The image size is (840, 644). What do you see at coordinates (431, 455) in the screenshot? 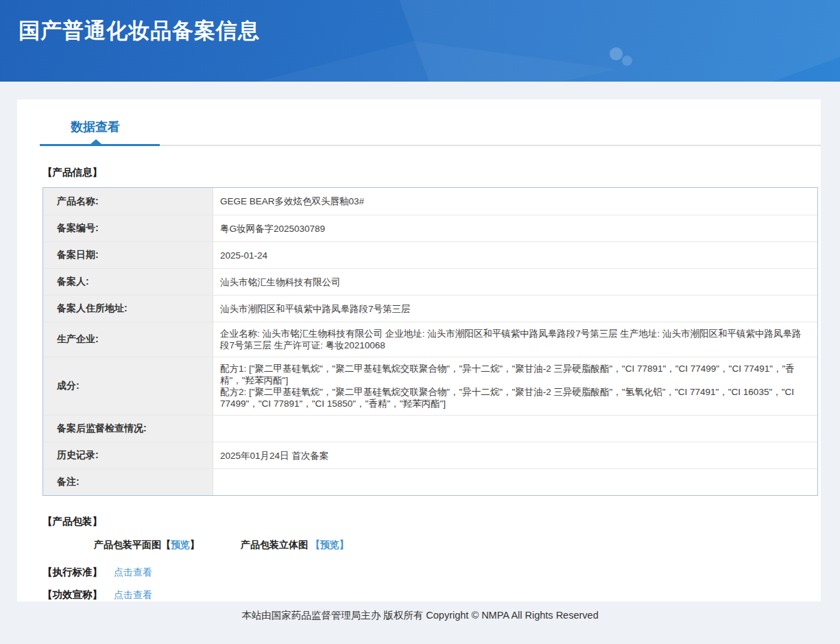
I see `table-row: 历史记录: 2025年01月24日 首次备案` at bounding box center [431, 455].